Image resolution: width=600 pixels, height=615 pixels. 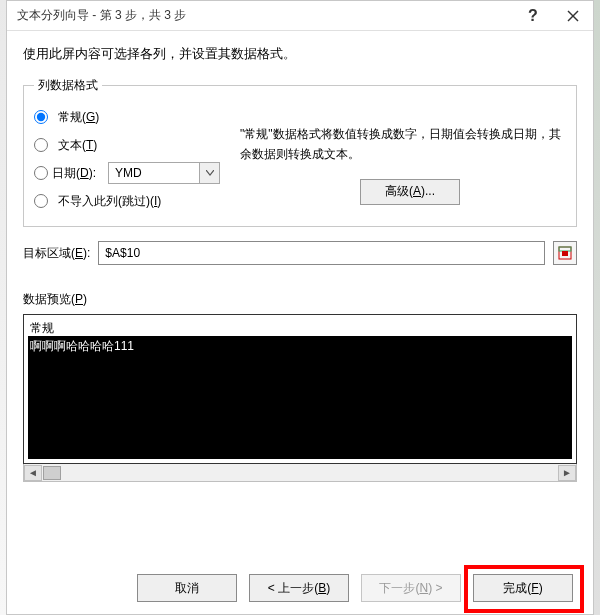 I want to click on preview-column-header: 常规, so click(x=300, y=328).